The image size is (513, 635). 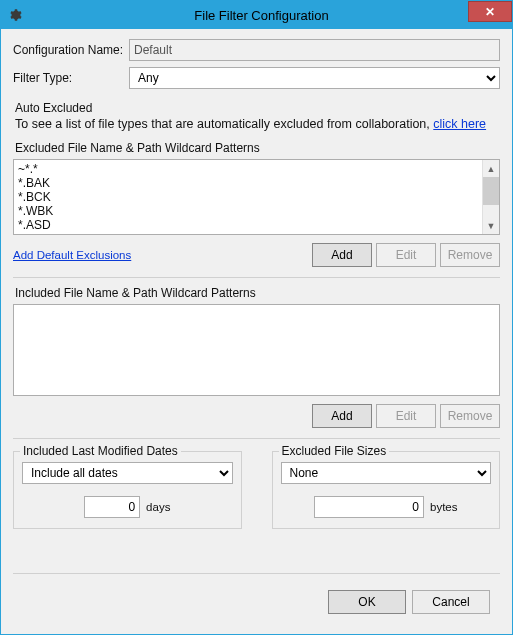 What do you see at coordinates (248, 197) in the screenshot?
I see `excluded-items: ~*.* *.BAK *.BCK *.WBK *.ASD` at bounding box center [248, 197].